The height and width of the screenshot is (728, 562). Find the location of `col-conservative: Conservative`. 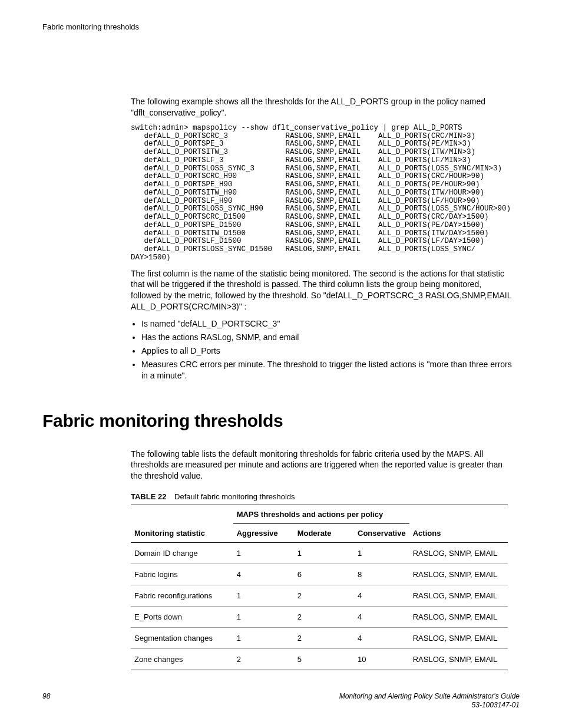

col-conservative: Conservative is located at coordinates (382, 533).